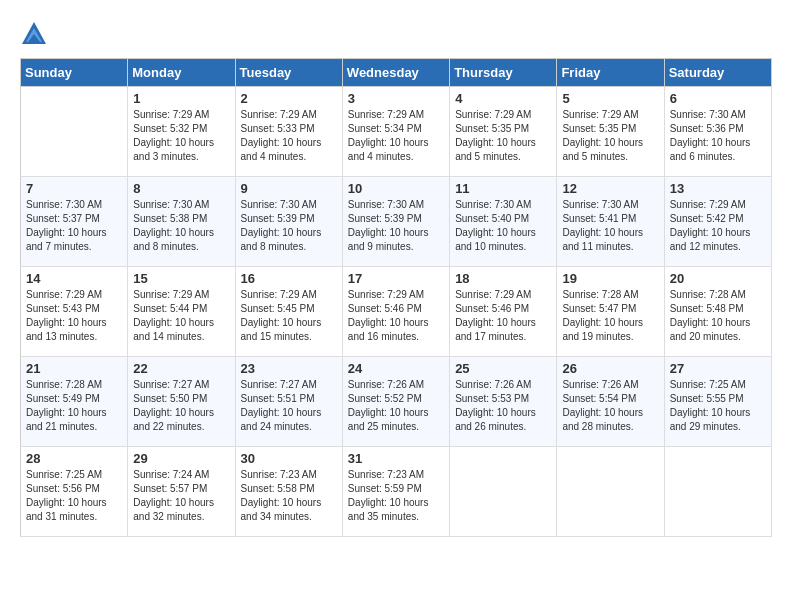 This screenshot has width=792, height=612. What do you see at coordinates (74, 316) in the screenshot?
I see `day-info: Sunrise: 7:29 AM Sunset: 5:43 PM Dayligh…` at bounding box center [74, 316].